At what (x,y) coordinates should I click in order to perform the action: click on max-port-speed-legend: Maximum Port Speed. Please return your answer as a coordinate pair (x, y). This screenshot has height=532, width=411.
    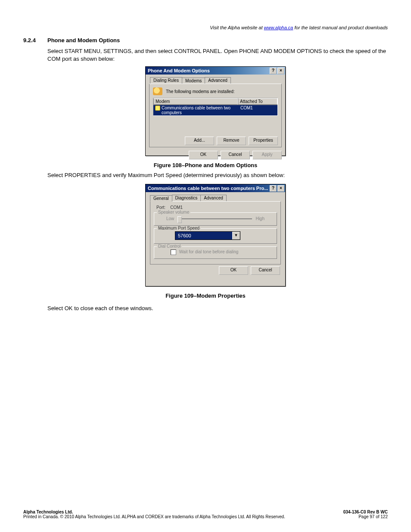
    Looking at the image, I should click on (179, 228).